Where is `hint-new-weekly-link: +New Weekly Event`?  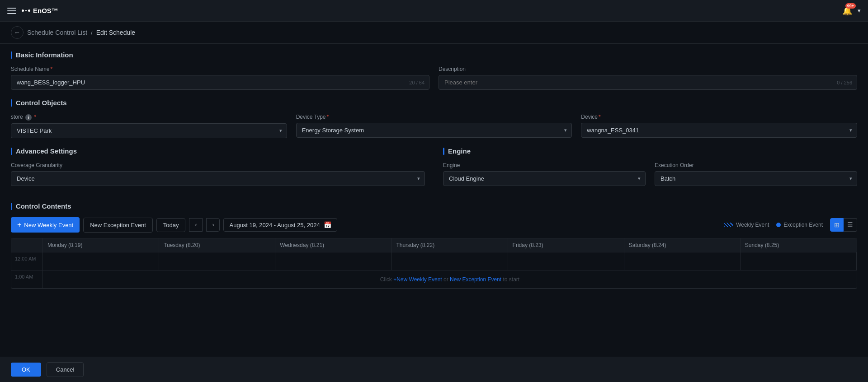
hint-new-weekly-link: +New Weekly Event is located at coordinates (418, 280).